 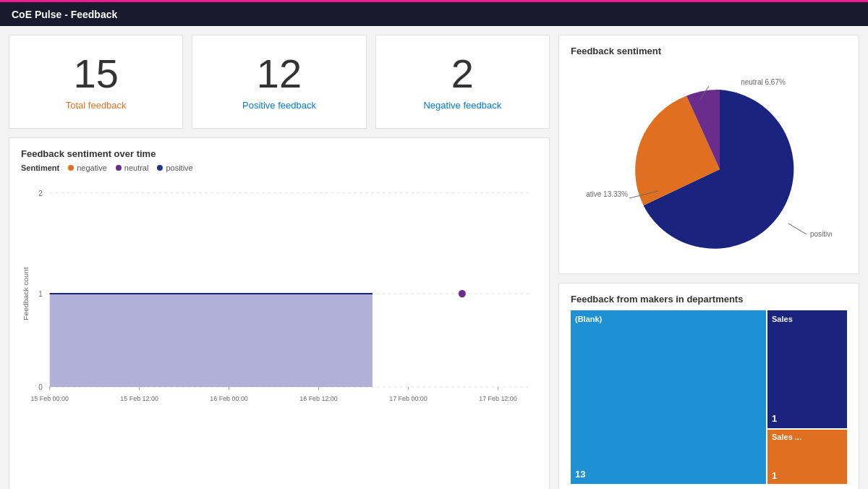 What do you see at coordinates (709, 386) in the screenshot?
I see `dept-card: Feedback from makers in departments (Bla…` at bounding box center [709, 386].